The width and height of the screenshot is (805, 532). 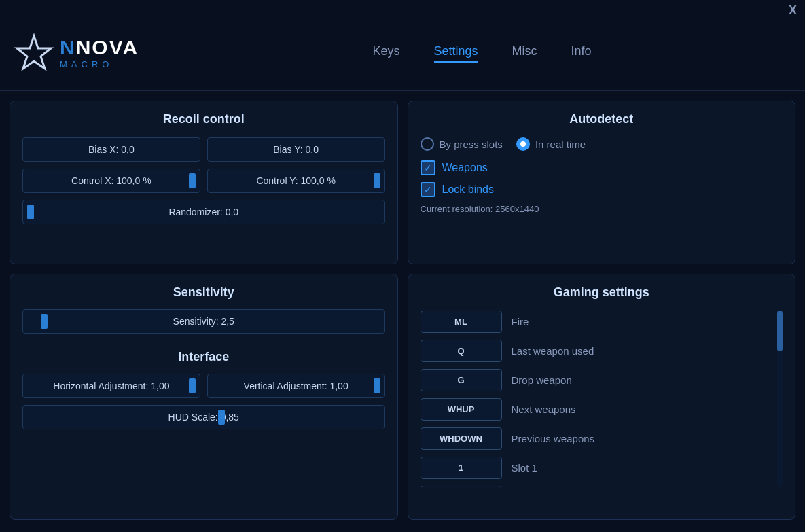 I want to click on hud-scale-input: HUD Scale: 0,85, so click(x=204, y=417).